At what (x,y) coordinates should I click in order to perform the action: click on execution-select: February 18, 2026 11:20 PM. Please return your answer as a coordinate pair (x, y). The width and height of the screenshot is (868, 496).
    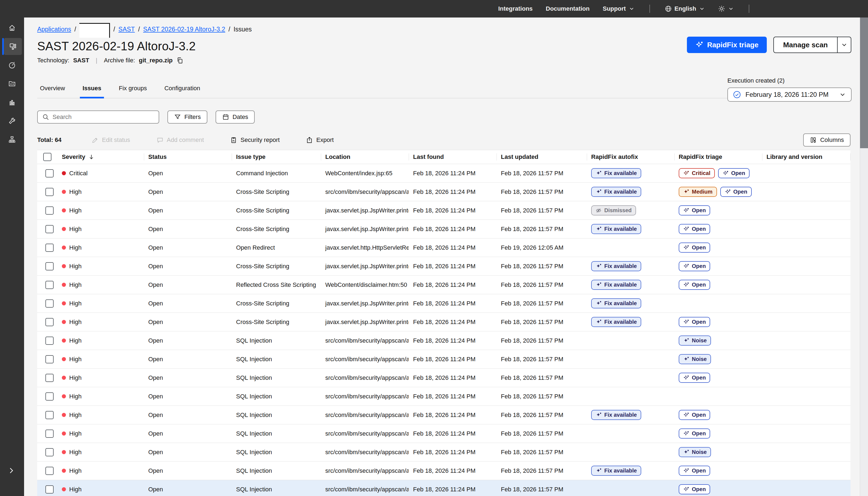
    Looking at the image, I should click on (789, 95).